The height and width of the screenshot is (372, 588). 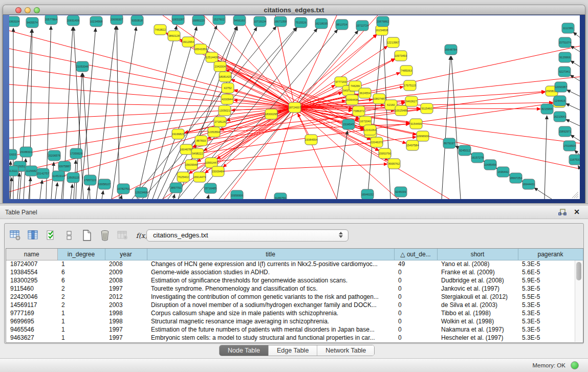 What do you see at coordinates (577, 212) in the screenshot?
I see `close-panel-button: ✕` at bounding box center [577, 212].